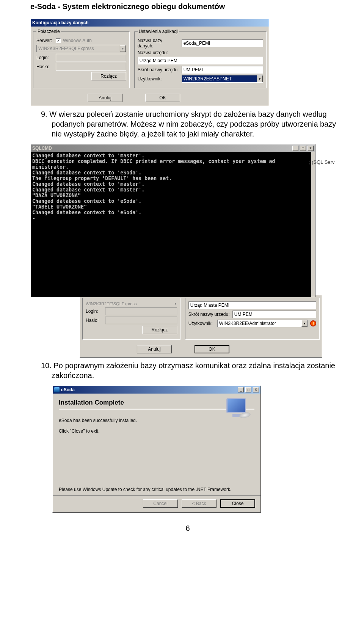  Describe the element at coordinates (188, 529) in the screenshot. I see `page-number: 6` at that location.